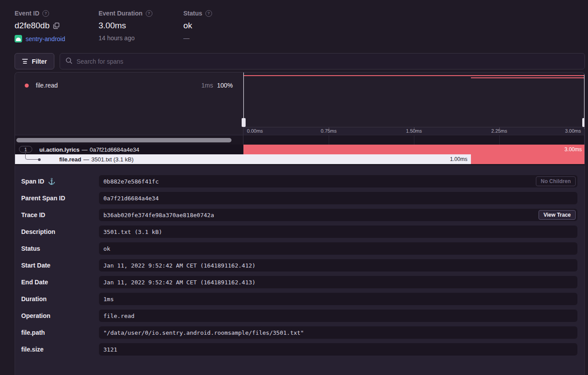  Describe the element at coordinates (193, 13) in the screenshot. I see `status-label: Status` at that location.